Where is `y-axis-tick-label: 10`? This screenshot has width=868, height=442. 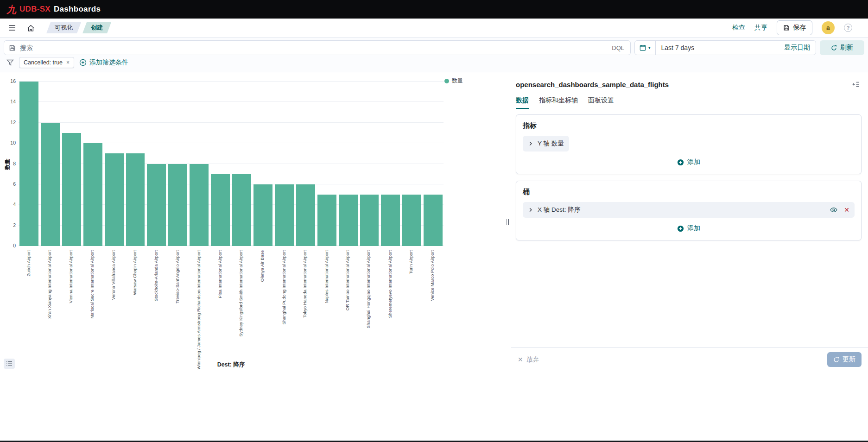 y-axis-tick-label: 10 is located at coordinates (8, 143).